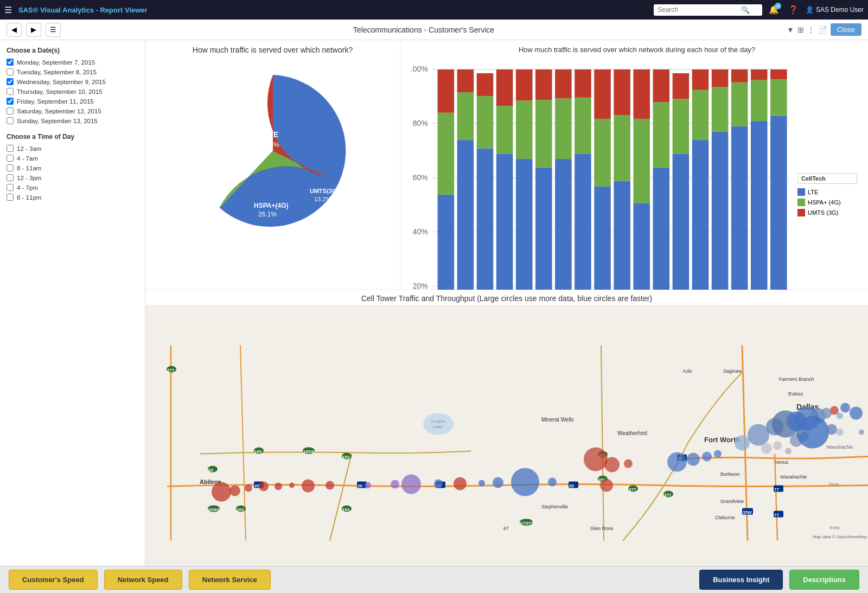  I want to click on sidebar-panel: Choose a Date(s) Monday, September 7, 20…, so click(73, 303).